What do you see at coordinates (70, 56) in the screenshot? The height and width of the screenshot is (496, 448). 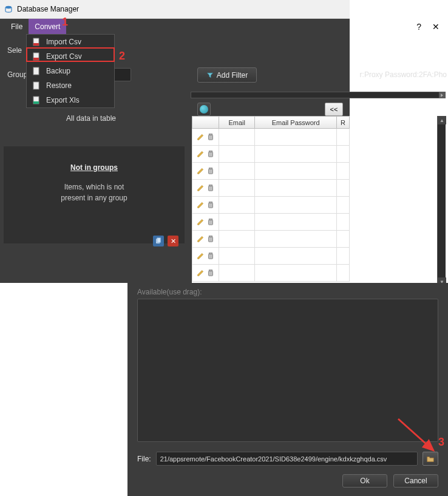 I see `menu-export-csv: Export Csv` at bounding box center [70, 56].